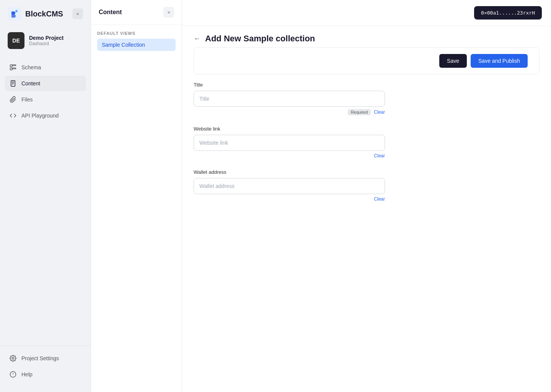 Image resolution: width=551 pixels, height=392 pixels. Describe the element at coordinates (45, 358) in the screenshot. I see `sidebar-item-project-settings: Project Settings` at that location.